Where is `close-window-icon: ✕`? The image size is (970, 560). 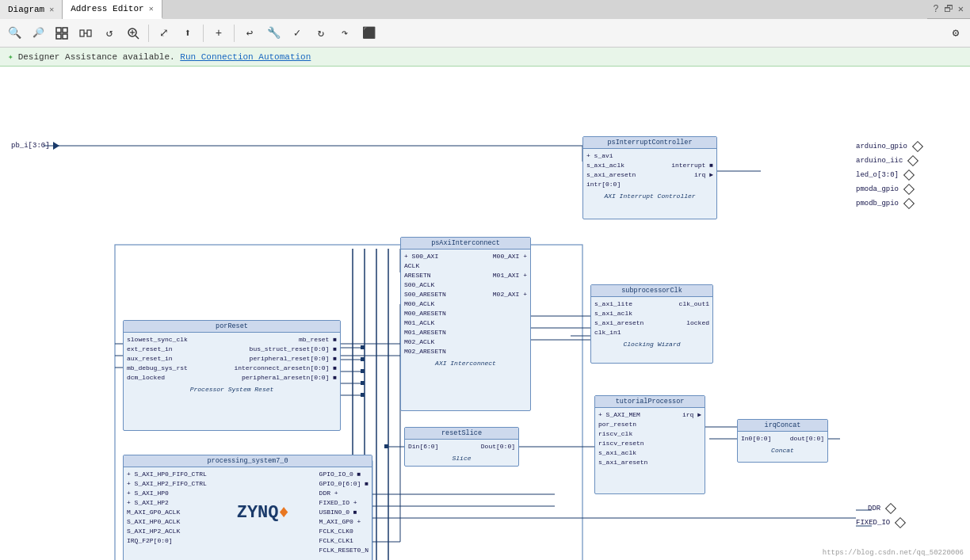
close-window-icon: ✕ is located at coordinates (960, 10).